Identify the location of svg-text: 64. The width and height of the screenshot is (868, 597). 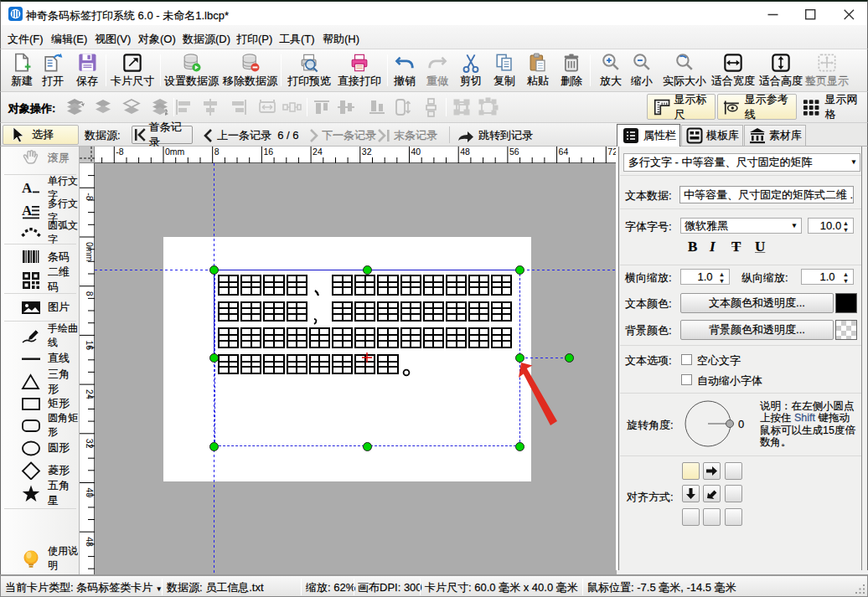
(564, 152).